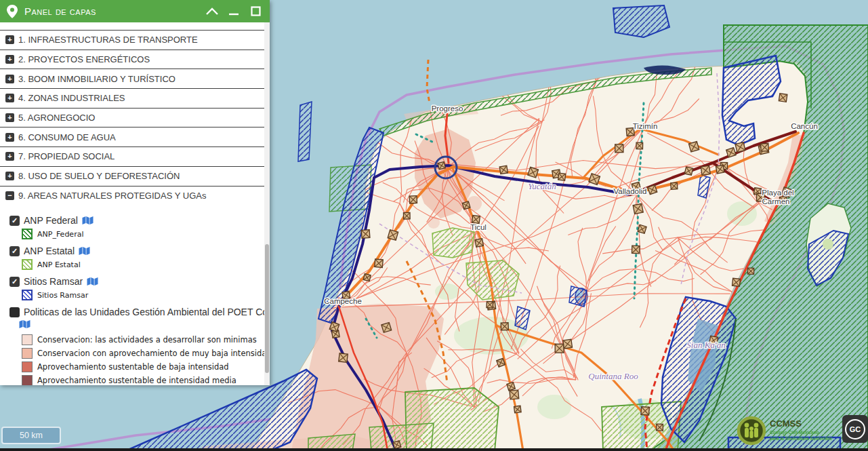  I want to click on layer-group-propiedad-social: + 7. PROPIEDAD SOCIAL, so click(132, 156).